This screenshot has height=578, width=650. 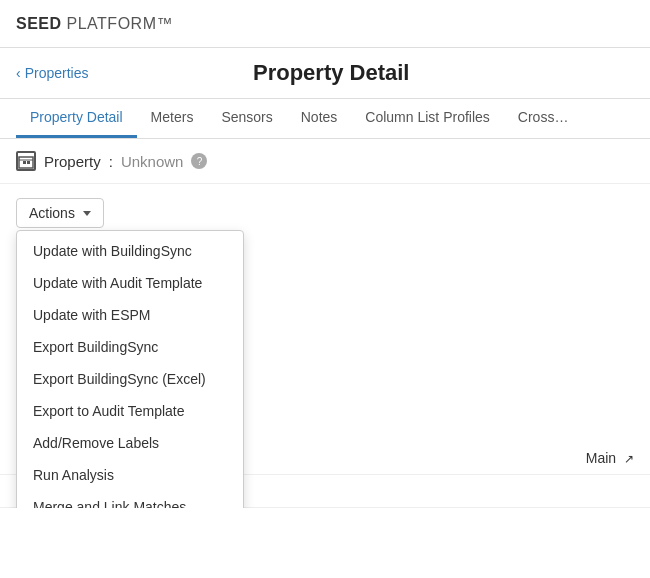 What do you see at coordinates (39, 24) in the screenshot?
I see `logo-seed: SEED` at bounding box center [39, 24].